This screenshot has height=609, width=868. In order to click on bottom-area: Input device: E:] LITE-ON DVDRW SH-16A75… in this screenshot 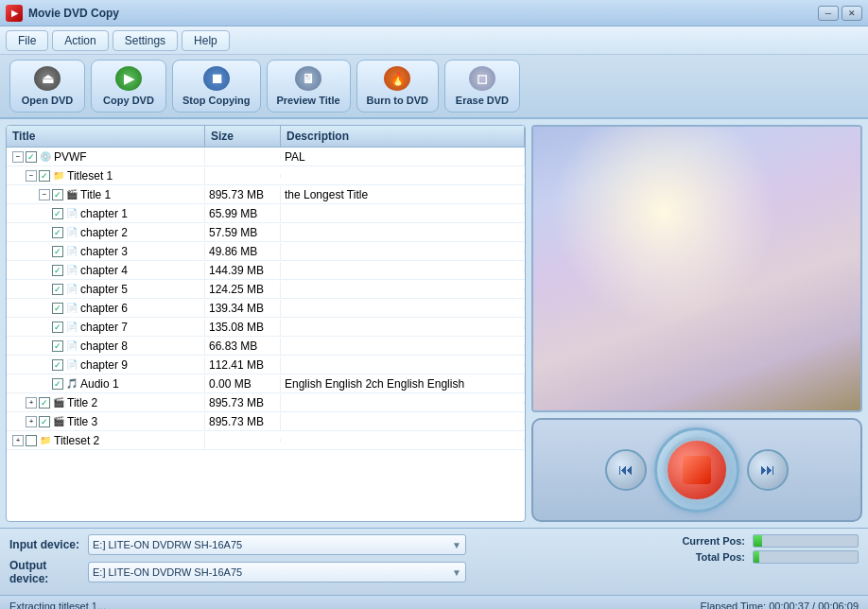, I will do `click(434, 562)`.